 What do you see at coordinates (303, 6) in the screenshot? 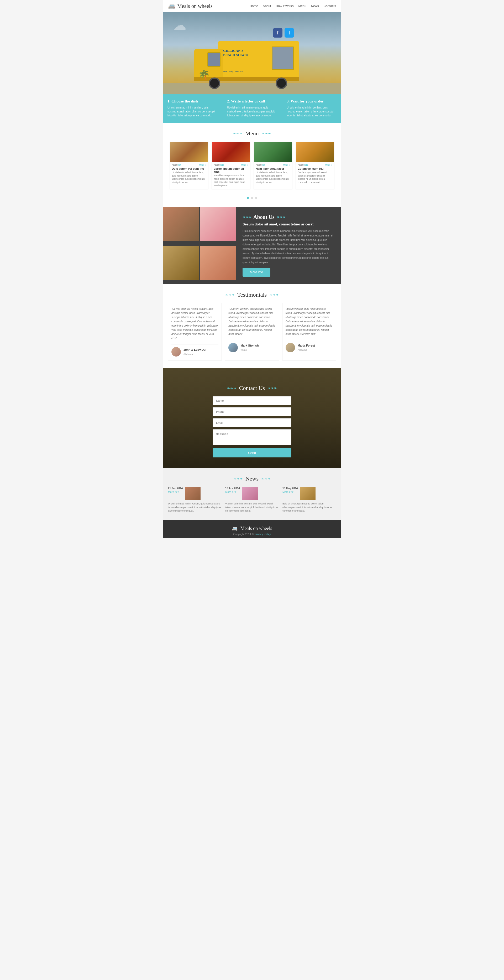
I see `nav-menu: Menu` at bounding box center [303, 6].